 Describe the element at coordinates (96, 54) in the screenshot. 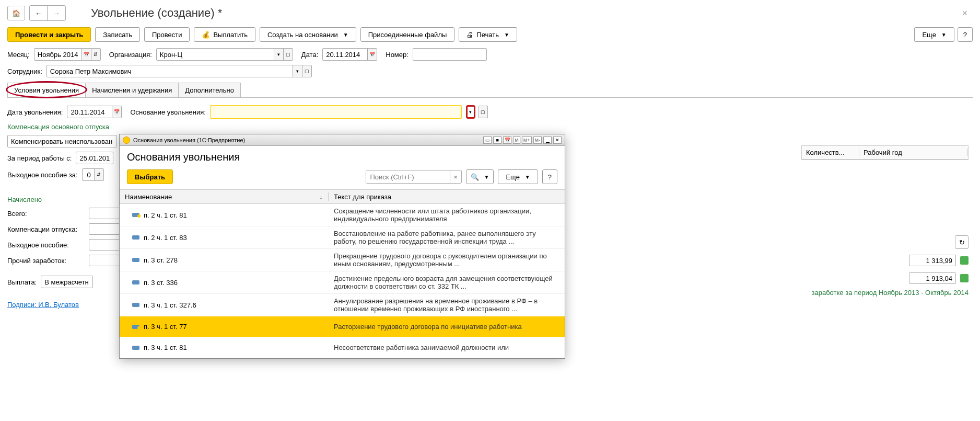

I see `month-stepper: ⇵` at that location.